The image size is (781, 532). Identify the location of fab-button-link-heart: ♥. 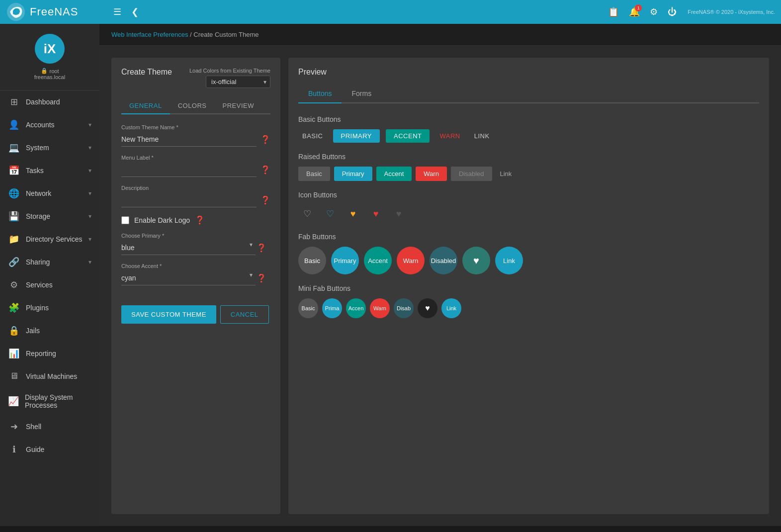
(476, 261).